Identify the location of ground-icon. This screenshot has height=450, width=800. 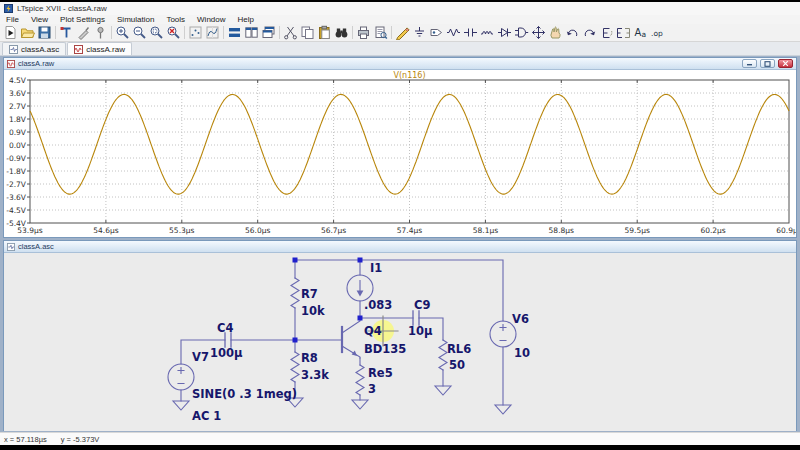
(420, 32).